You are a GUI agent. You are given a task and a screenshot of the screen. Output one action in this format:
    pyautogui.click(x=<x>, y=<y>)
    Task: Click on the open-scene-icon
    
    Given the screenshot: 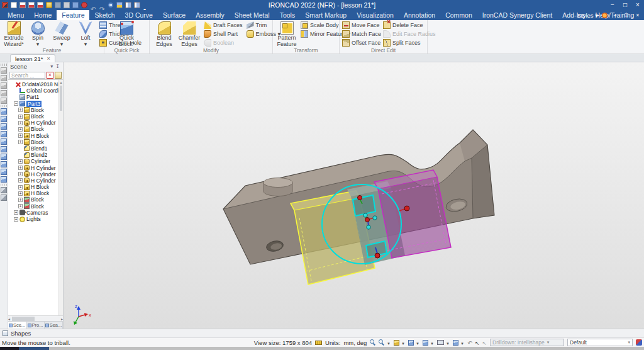 What is the action you would take?
    pyautogui.click(x=23, y=5)
    